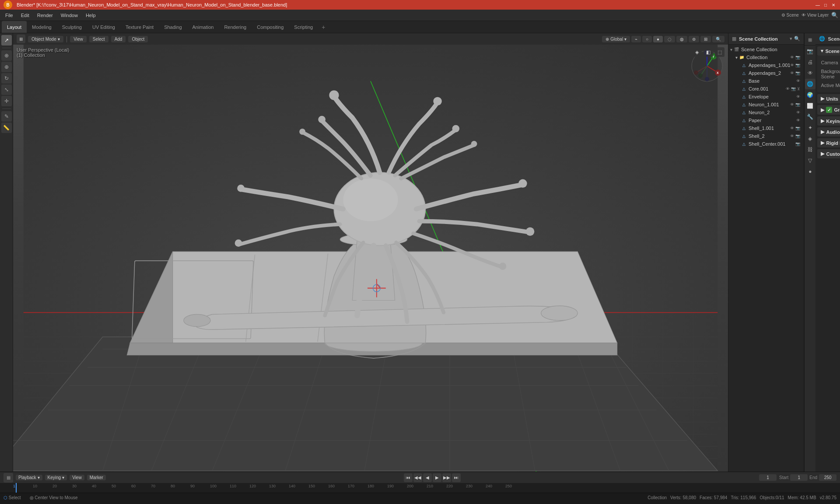 This screenshot has height=504, width=840. I want to click on outliner-item-shell1: △ Shell_1.001 👁 📷, so click(766, 128).